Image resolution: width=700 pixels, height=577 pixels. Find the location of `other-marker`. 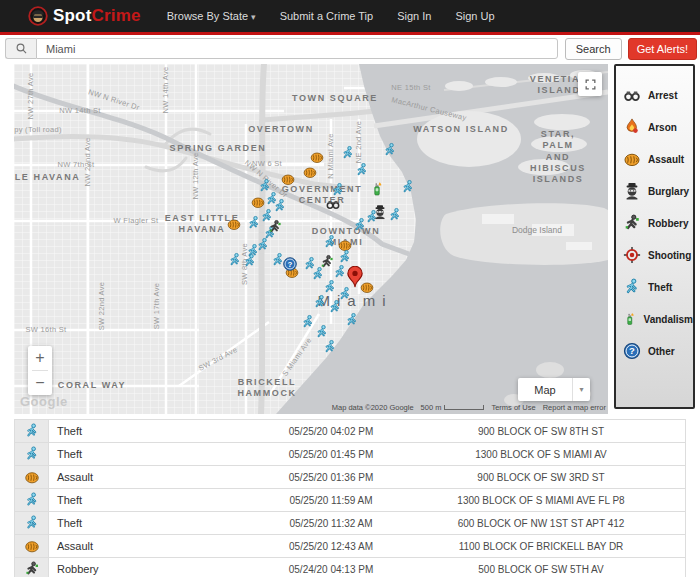

other-marker is located at coordinates (290, 264).